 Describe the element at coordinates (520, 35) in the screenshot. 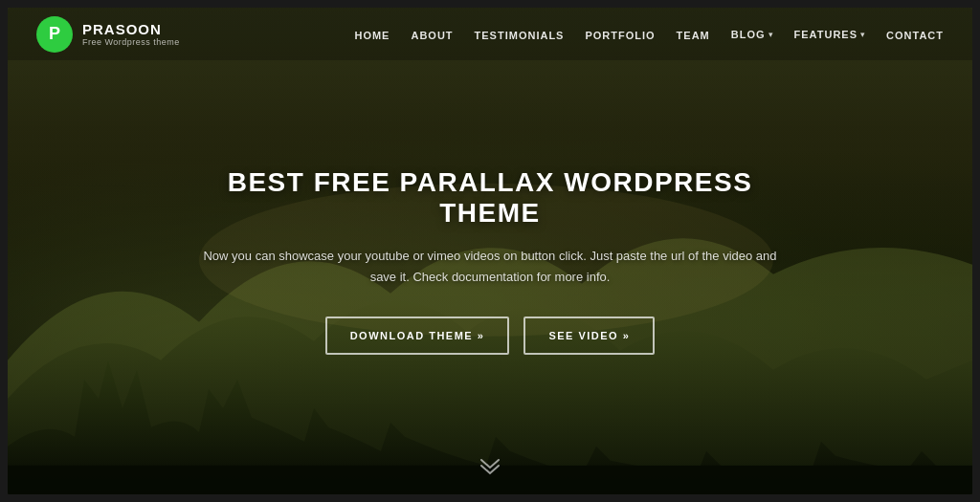

I see `nav-link-testimonials: TESTIMONIALS` at that location.